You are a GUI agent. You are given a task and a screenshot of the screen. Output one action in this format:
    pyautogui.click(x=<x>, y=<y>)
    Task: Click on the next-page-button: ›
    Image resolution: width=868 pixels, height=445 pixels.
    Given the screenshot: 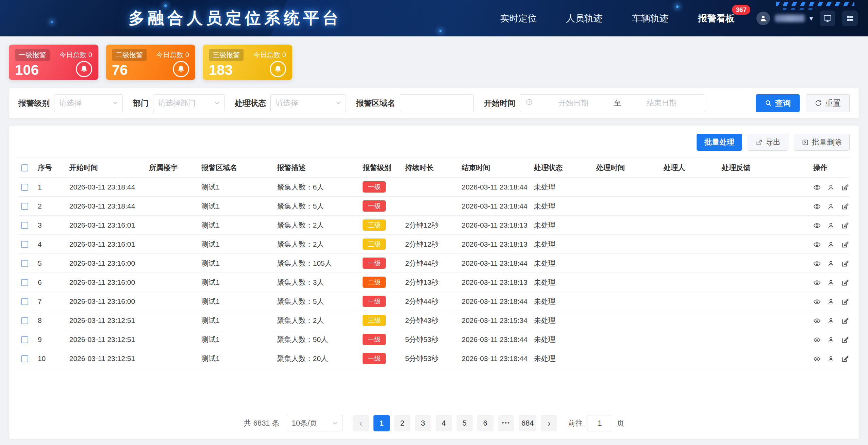 What is the action you would take?
    pyautogui.click(x=549, y=423)
    